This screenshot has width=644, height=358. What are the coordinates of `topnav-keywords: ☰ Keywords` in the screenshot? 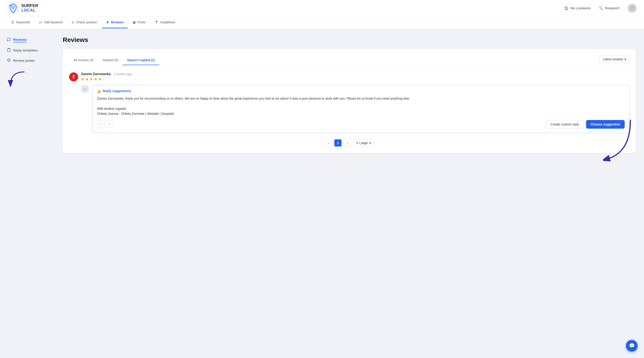 It's located at (20, 22).